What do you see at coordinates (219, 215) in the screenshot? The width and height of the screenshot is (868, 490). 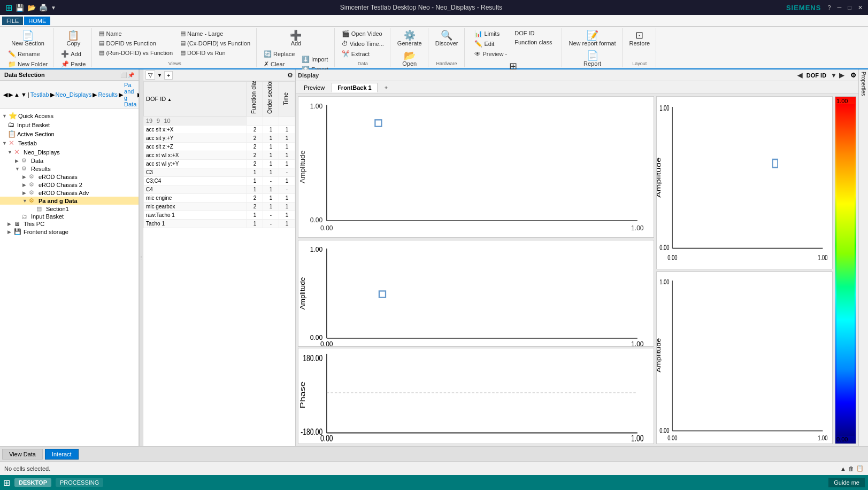 I see `table-row: raw:Tacho 1 1 - 1` at bounding box center [219, 215].